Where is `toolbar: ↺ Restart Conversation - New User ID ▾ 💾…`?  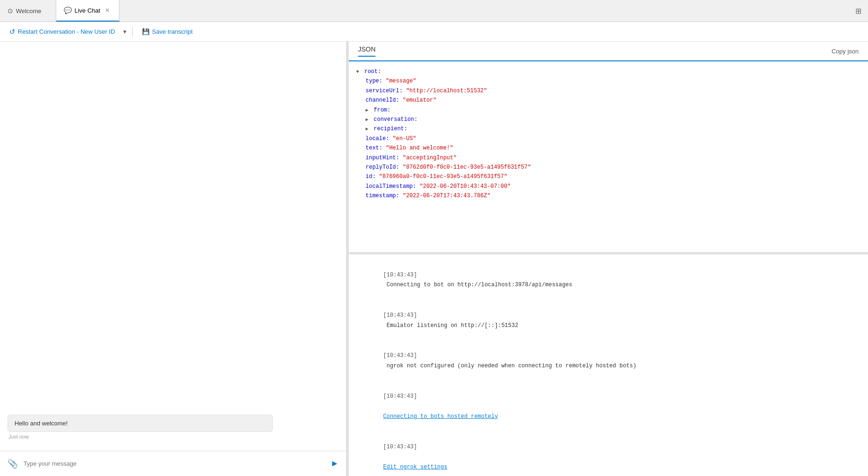
toolbar: ↺ Restart Conversation - New User ID ▾ 💾… is located at coordinates (434, 32).